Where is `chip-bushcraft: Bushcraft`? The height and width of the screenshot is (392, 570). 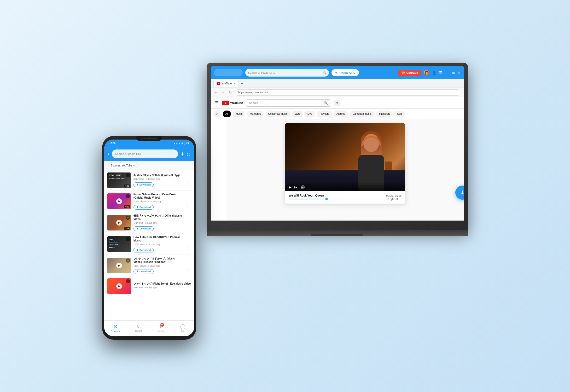 chip-bushcraft: Bushcraft is located at coordinates (384, 114).